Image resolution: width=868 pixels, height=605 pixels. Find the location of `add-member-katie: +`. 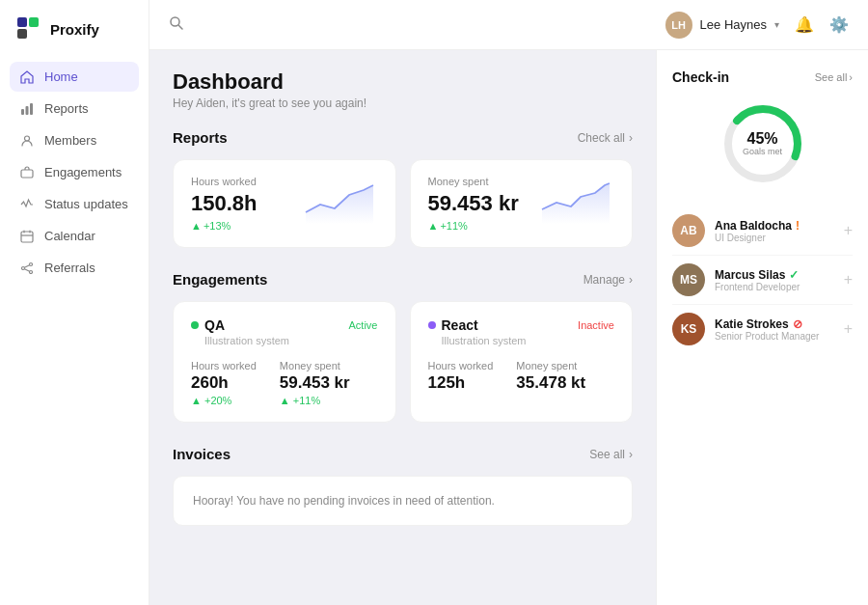

add-member-katie: + is located at coordinates (849, 329).